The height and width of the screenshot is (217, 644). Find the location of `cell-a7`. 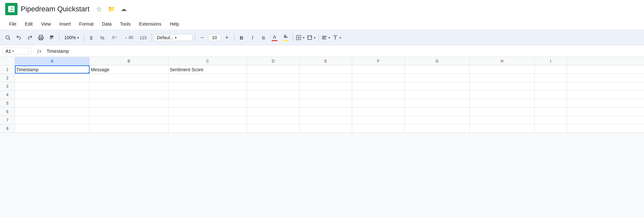

cell-a7 is located at coordinates (52, 120).